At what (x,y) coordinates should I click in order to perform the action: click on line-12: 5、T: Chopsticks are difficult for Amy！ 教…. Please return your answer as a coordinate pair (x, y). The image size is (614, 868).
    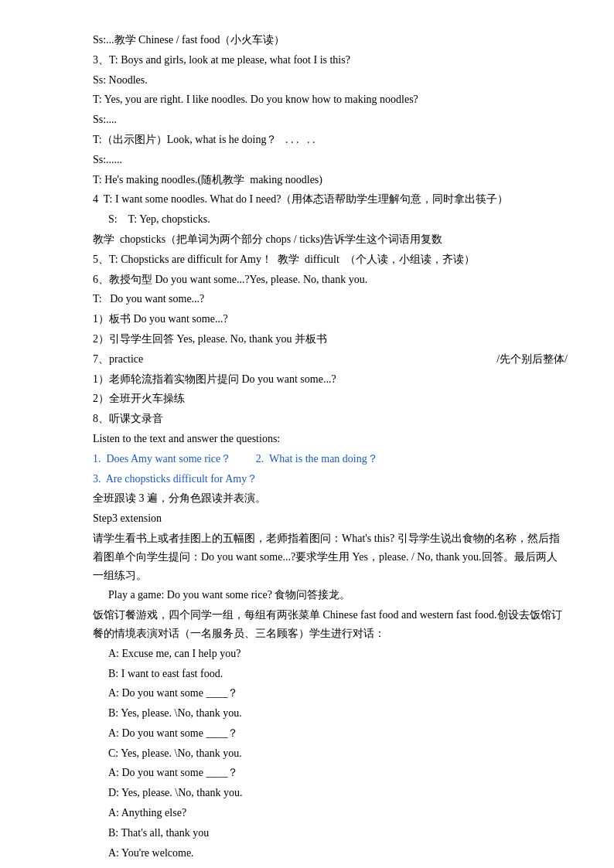
    Looking at the image, I should click on (315, 260).